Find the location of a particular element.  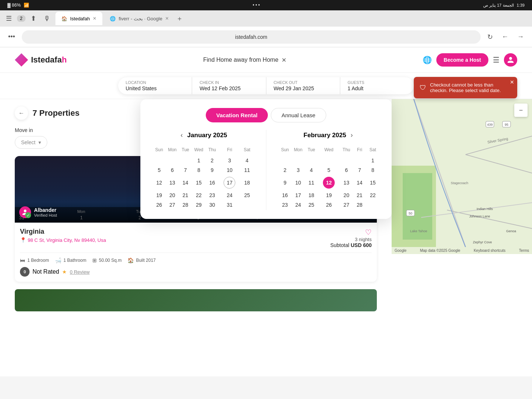

new-tab-button: ＋ is located at coordinates (180, 18).